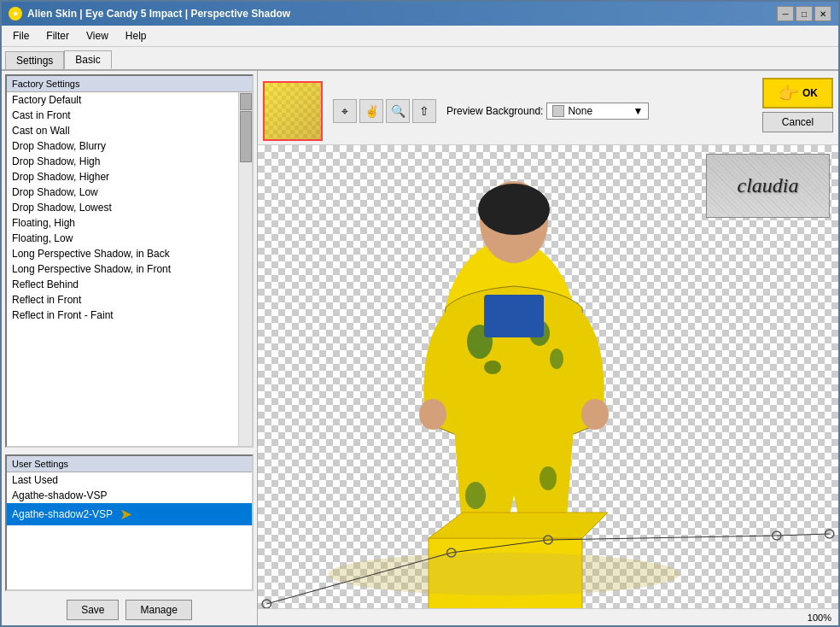 This screenshot has width=840, height=627. I want to click on ok-button: 👉 OK, so click(797, 93).